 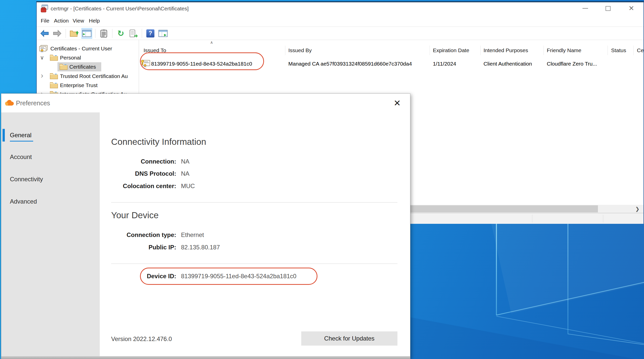 I want to click on forward-arrow-icon, so click(x=57, y=33).